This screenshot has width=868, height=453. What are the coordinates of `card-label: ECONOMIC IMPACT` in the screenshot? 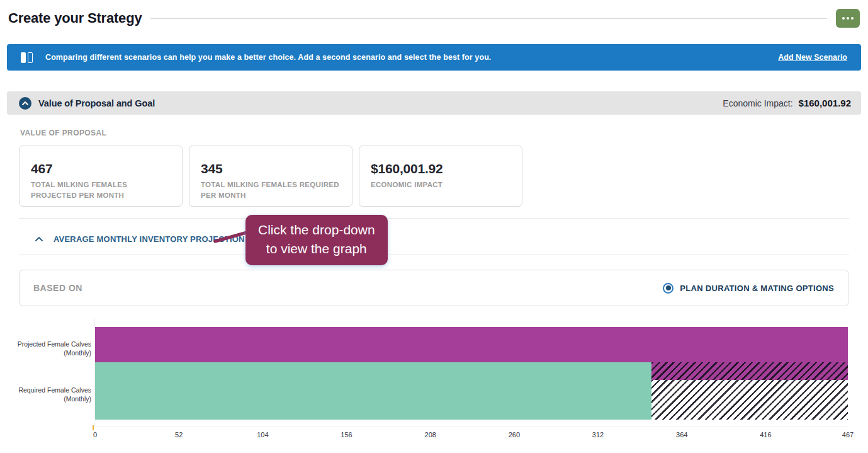 It's located at (441, 185).